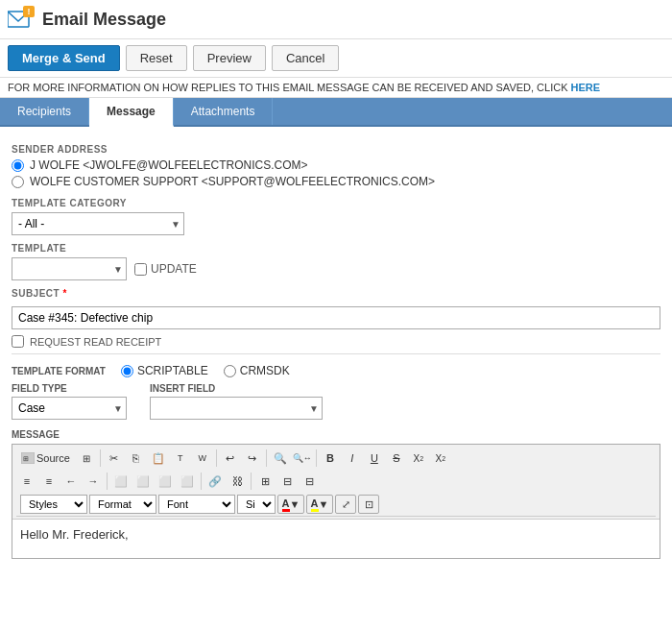 This screenshot has height=630, width=672. What do you see at coordinates (75, 534) in the screenshot?
I see `editor-content: Hello Mr. Frederick,` at bounding box center [75, 534].